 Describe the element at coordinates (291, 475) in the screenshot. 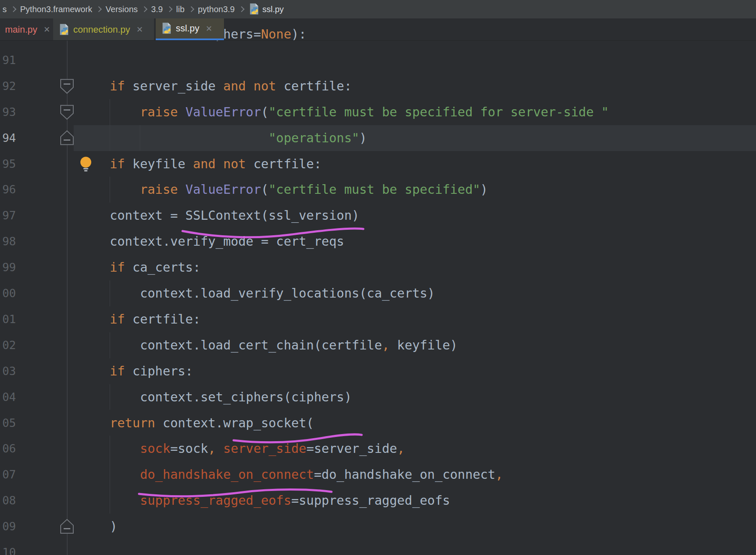

I see `code-text: do_handshake_on_connect=do_handshake_on_…` at that location.